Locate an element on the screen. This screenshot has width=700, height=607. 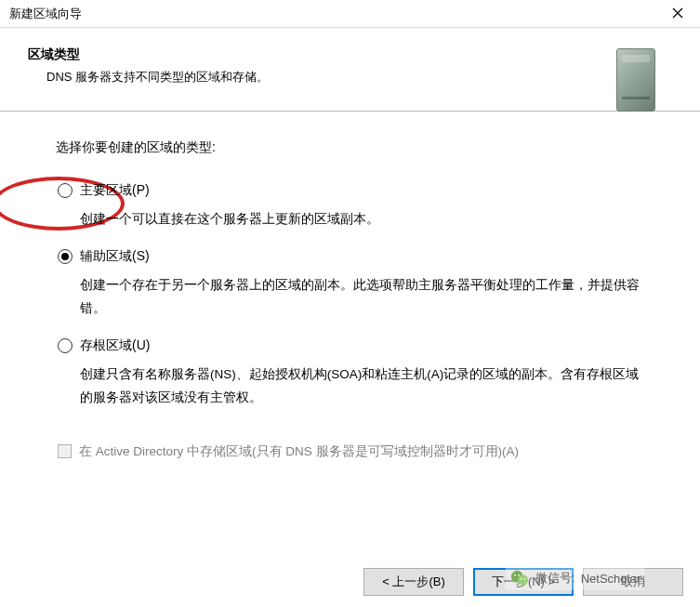
radio-secondary-zone: 辅助区域(S) is located at coordinates (351, 257).